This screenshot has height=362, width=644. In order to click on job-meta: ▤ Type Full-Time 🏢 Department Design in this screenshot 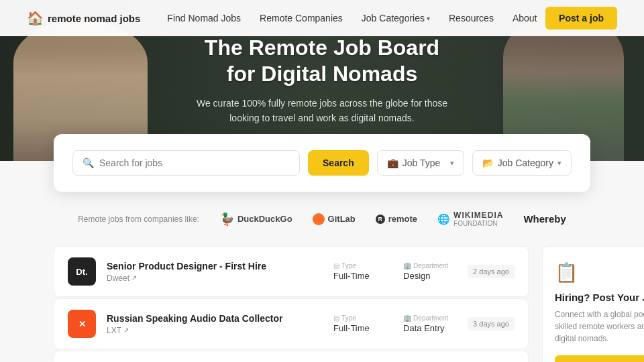, I will do `click(395, 272)`.